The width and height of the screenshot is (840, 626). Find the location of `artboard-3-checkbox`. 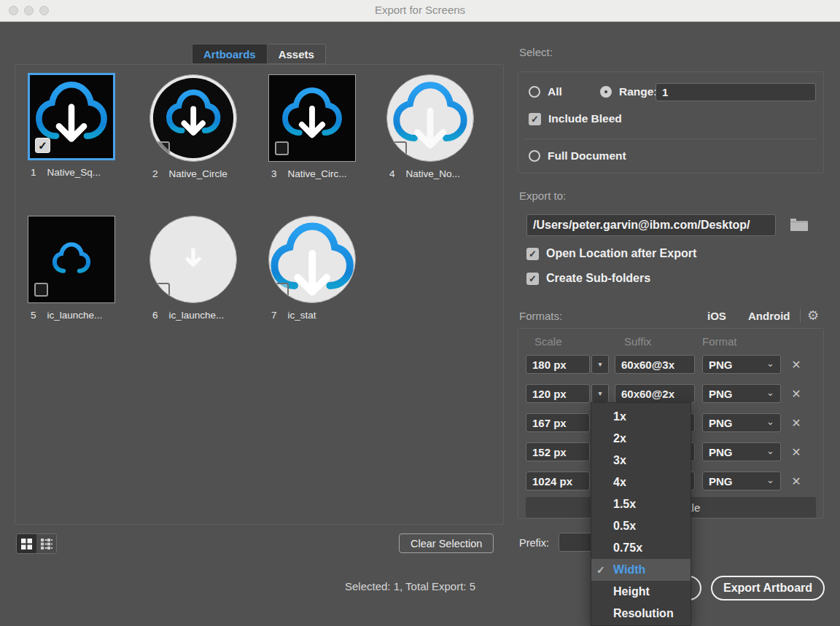

artboard-3-checkbox is located at coordinates (281, 149).